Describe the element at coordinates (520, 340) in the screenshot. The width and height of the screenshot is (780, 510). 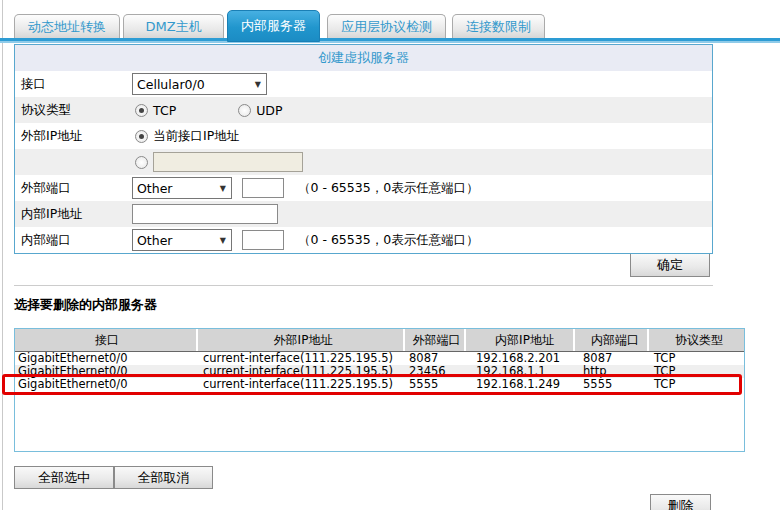
I see `col-header-internal-ip: 内部IP地址` at that location.